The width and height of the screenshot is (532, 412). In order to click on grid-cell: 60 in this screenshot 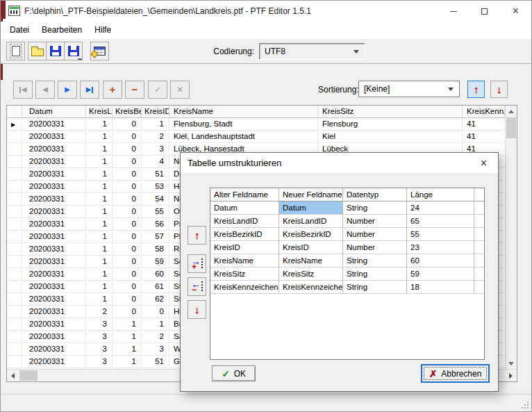, I will do `click(156, 274)`.